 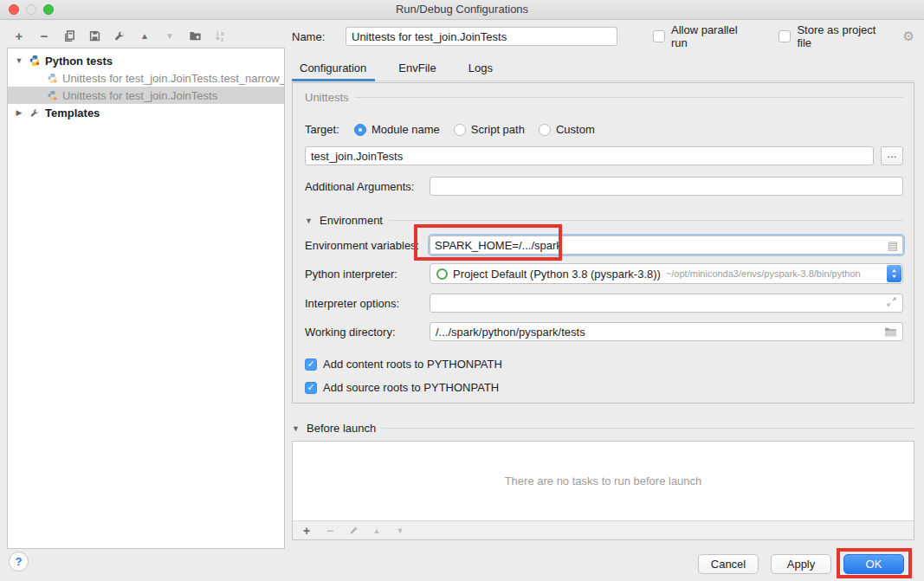 I want to click on remove-task-icon: −, so click(x=330, y=531).